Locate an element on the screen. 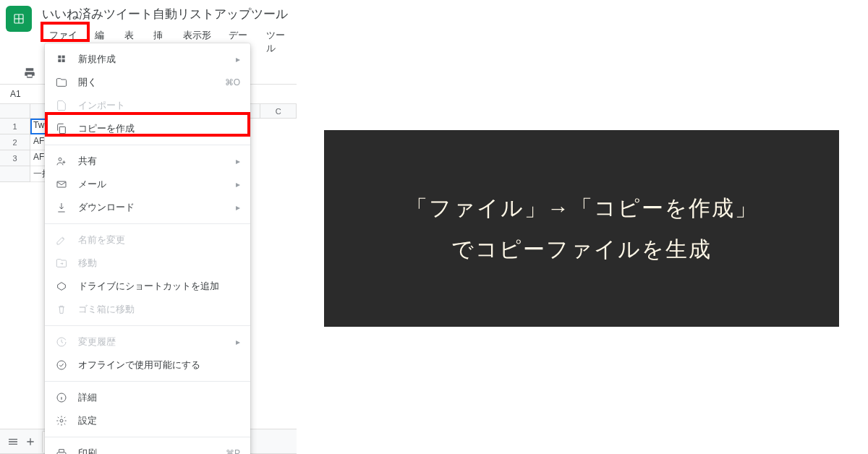 The width and height of the screenshot is (868, 454). menu-item-label: 移動 is located at coordinates (159, 263).